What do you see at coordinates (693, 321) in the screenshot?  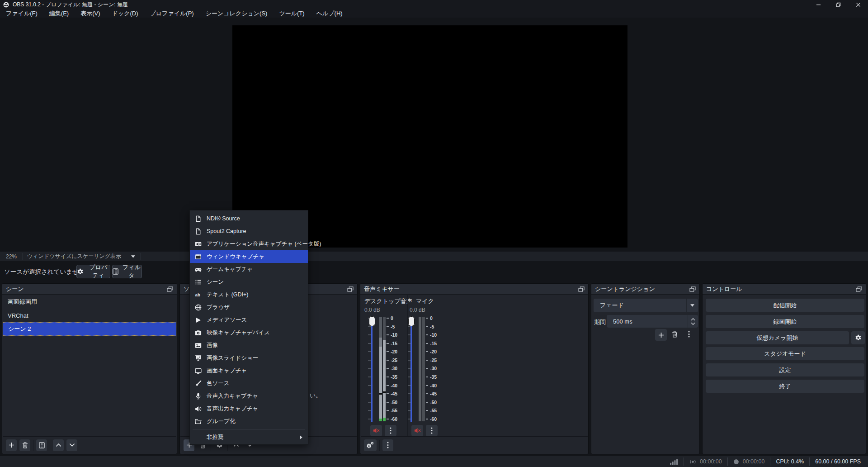 I see `duration-spin-arrows` at bounding box center [693, 321].